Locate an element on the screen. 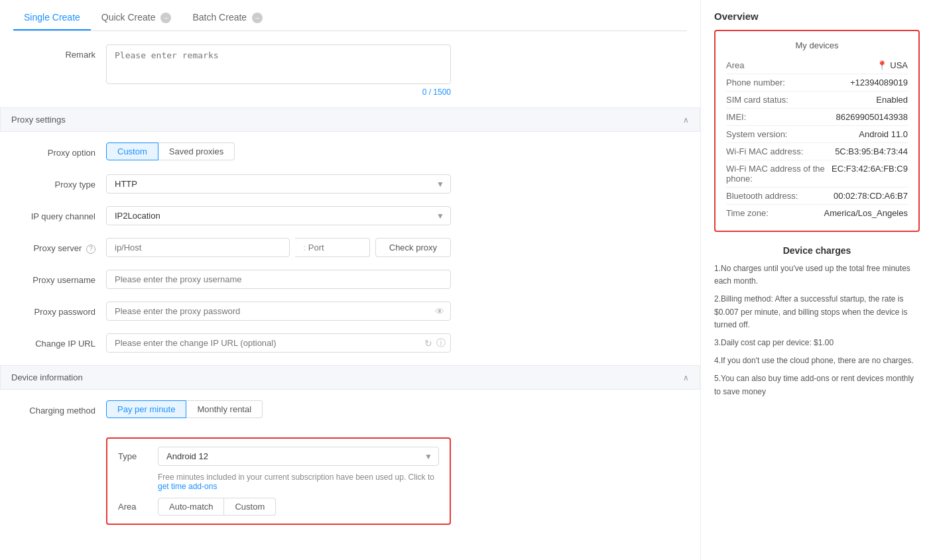 This screenshot has width=933, height=560. device-info-chevron: ∧ is located at coordinates (686, 378).